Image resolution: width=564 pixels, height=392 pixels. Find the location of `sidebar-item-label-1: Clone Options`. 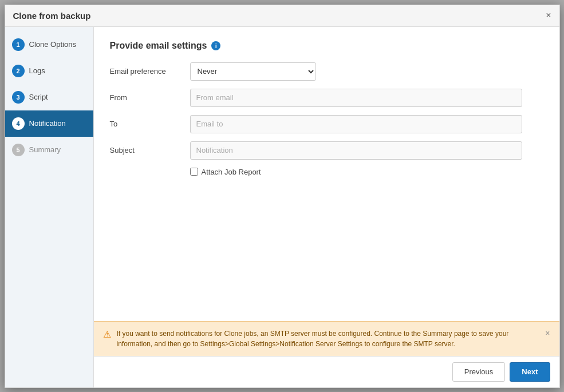

sidebar-item-label-1: Clone Options is located at coordinates (53, 45).